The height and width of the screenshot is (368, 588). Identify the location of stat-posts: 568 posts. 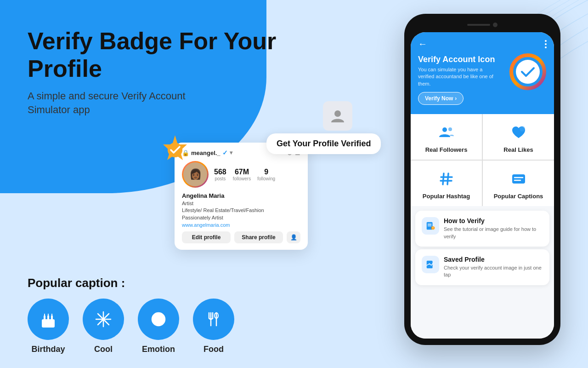
(220, 175).